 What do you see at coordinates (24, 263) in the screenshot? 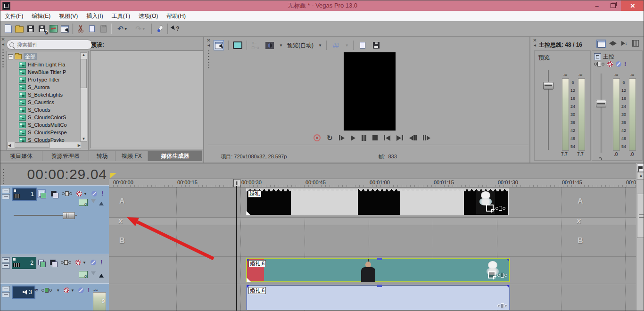
I see `track-number-badge: 2` at bounding box center [24, 263].